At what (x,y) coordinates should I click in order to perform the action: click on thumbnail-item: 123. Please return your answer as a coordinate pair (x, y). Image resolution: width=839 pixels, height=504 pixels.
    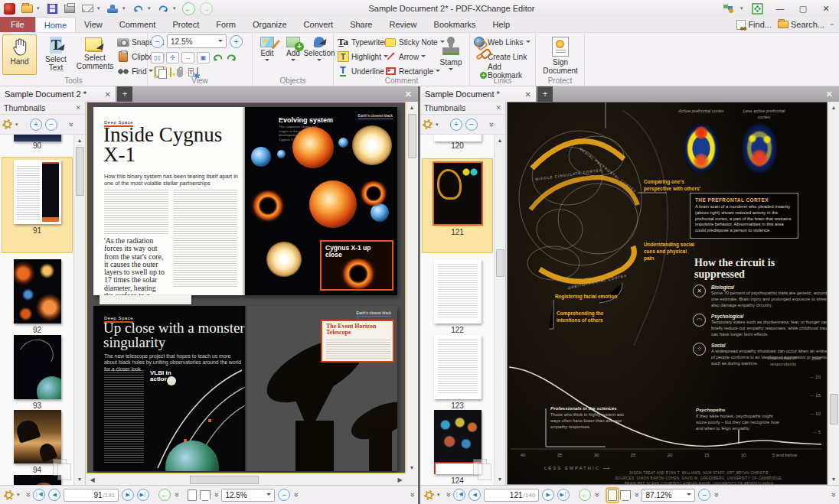
    Looking at the image, I should click on (458, 372).